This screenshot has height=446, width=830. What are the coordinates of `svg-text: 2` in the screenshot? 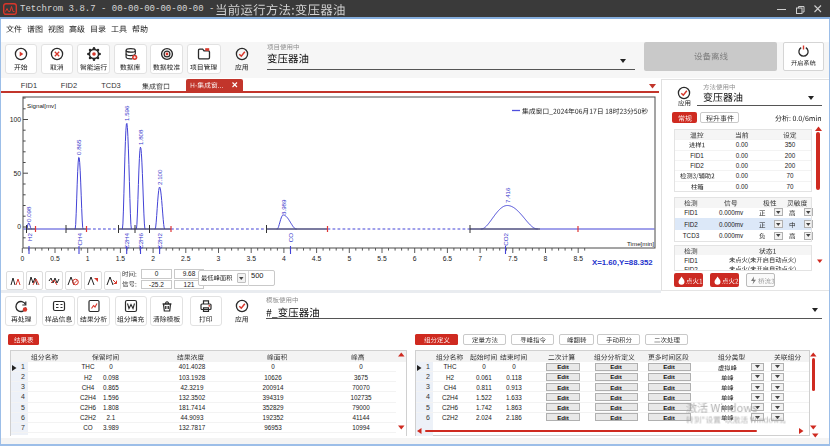 It's located at (153, 258).